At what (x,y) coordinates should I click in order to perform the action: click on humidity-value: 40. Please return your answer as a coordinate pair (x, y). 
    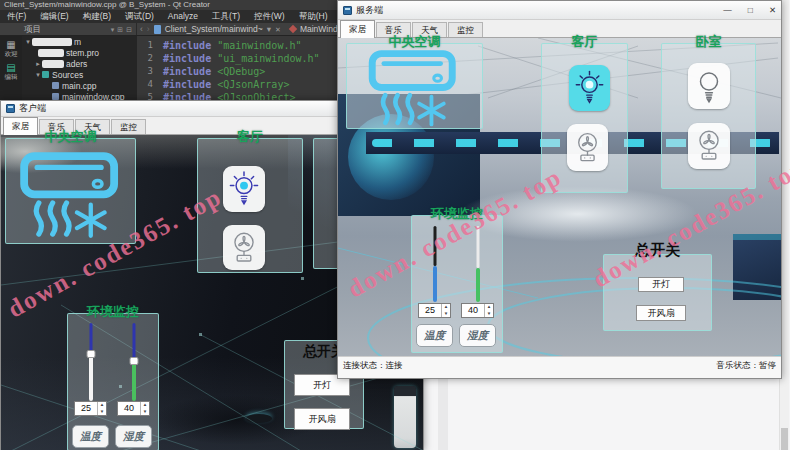
    Looking at the image, I should click on (129, 408).